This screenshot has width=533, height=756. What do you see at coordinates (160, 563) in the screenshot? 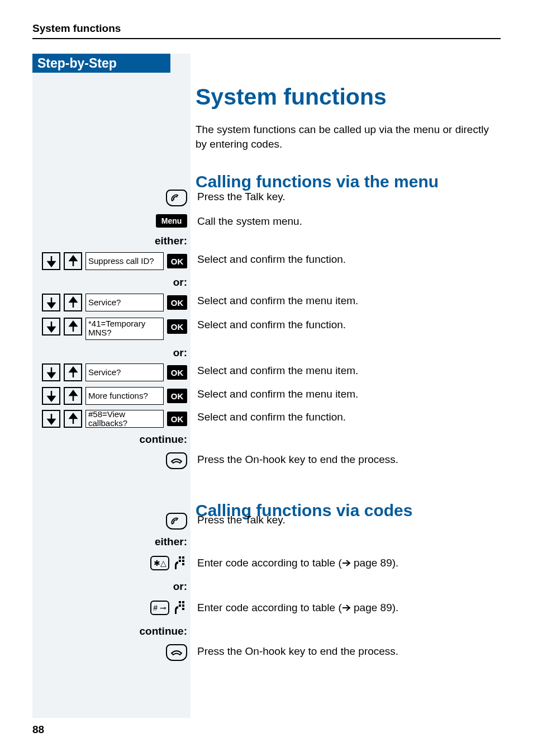
I see `star-key-icon: ✱△` at bounding box center [160, 563].